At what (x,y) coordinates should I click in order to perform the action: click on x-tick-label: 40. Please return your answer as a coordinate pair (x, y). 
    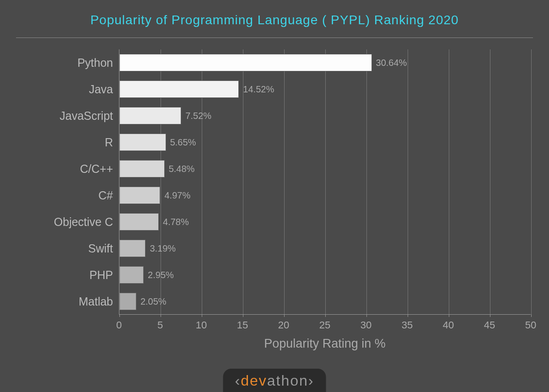
    Looking at the image, I should click on (448, 325).